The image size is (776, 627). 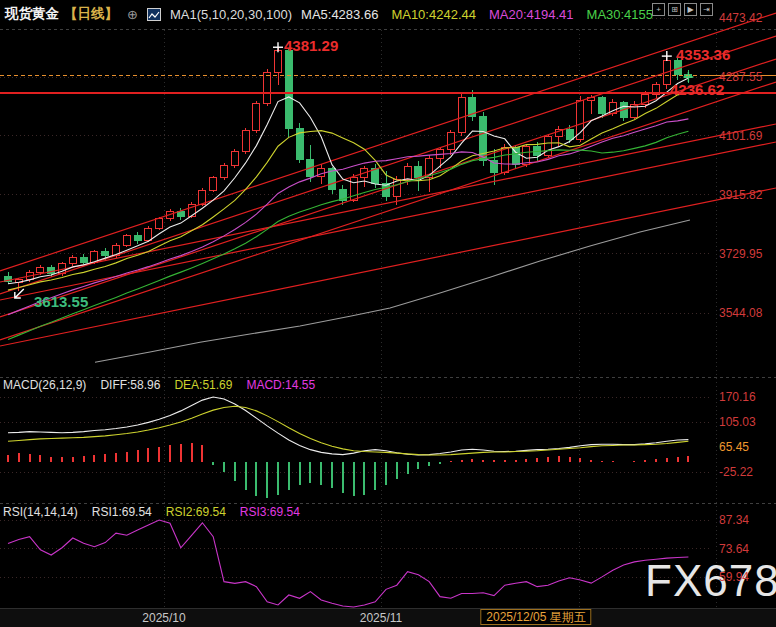 What do you see at coordinates (44, 385) in the screenshot?
I see `indicator-label: MACD(26,12,9)` at bounding box center [44, 385].